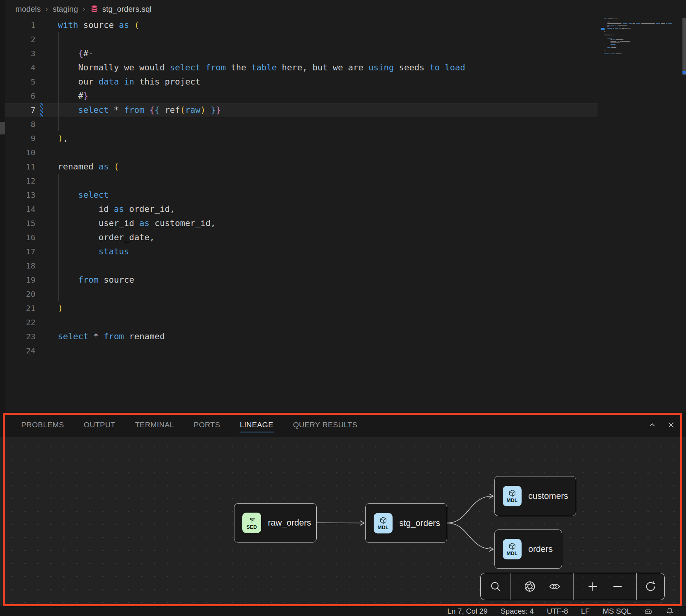 The height and width of the screenshot is (616, 686). What do you see at coordinates (301, 223) in the screenshot?
I see `code-line-15: 15 user_id as customer_id,` at bounding box center [301, 223].